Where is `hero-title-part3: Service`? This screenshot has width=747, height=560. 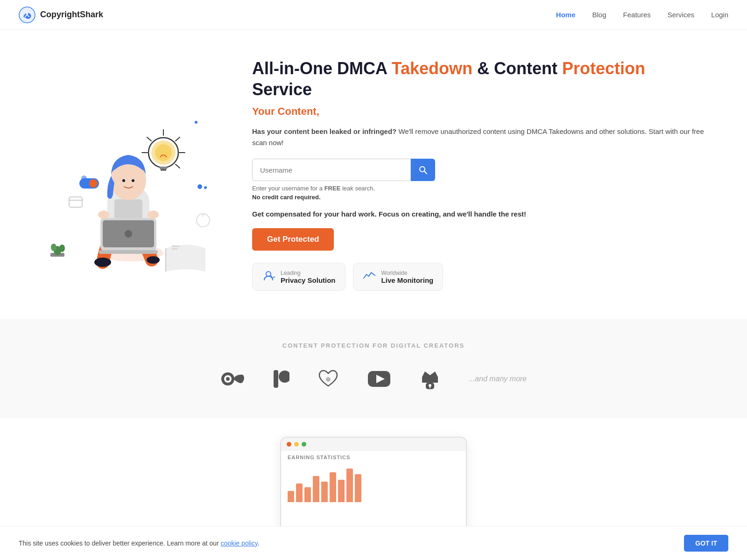 hero-title-part3: Service is located at coordinates (282, 90).